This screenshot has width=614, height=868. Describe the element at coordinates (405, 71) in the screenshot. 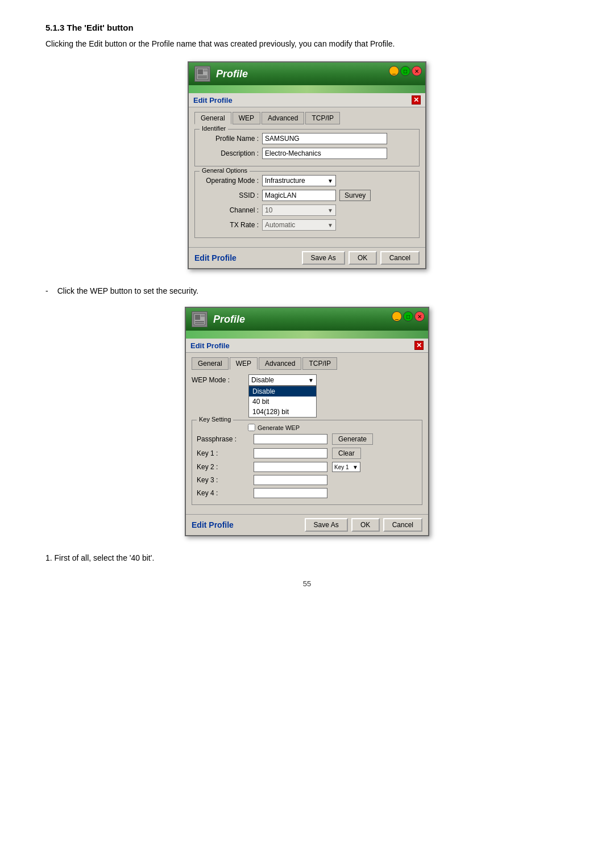

I see `maximize-btn-1: □` at that location.